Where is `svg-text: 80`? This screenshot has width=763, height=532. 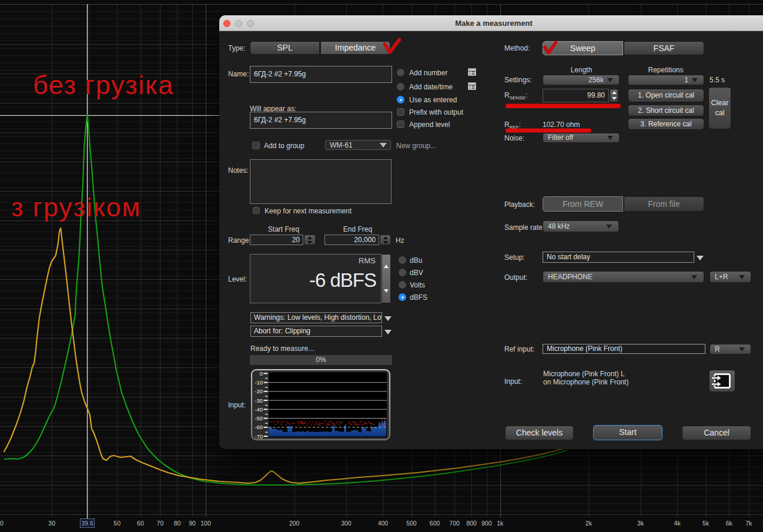
svg-text: 80 is located at coordinates (178, 523).